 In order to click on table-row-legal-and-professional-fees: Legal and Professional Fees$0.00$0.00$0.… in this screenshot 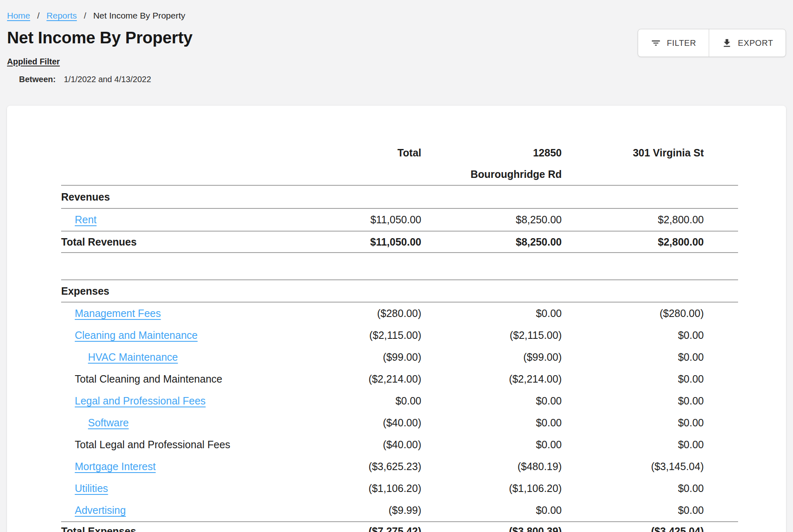, I will do `click(400, 401)`.